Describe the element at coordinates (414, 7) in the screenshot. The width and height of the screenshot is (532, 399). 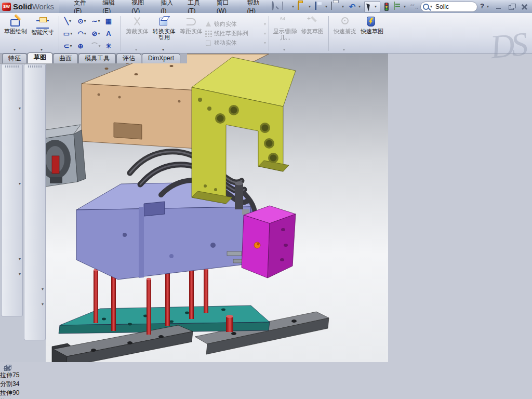
I see `measure-icon` at that location.